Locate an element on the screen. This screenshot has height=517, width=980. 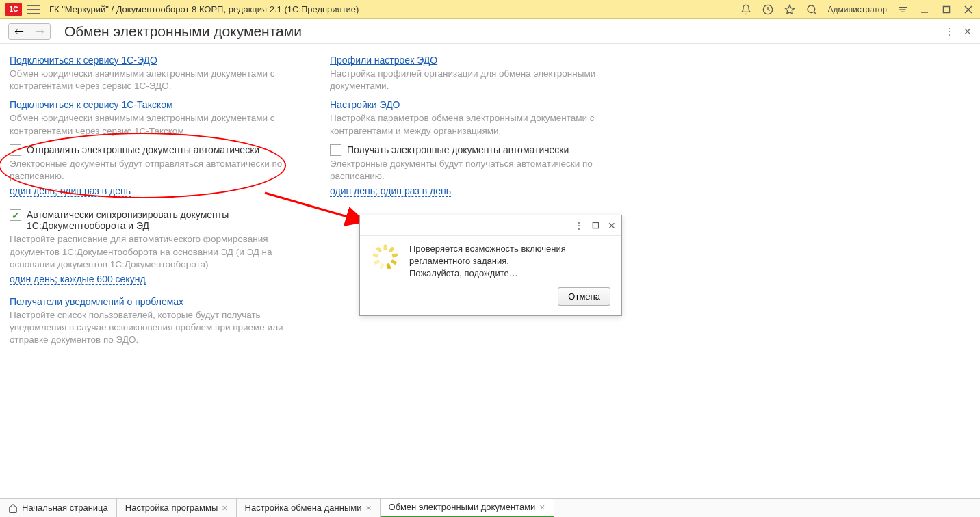
window-title: ГК "Меркурий" / Документооборот 8 КОРП, … is located at coordinates (394, 10).